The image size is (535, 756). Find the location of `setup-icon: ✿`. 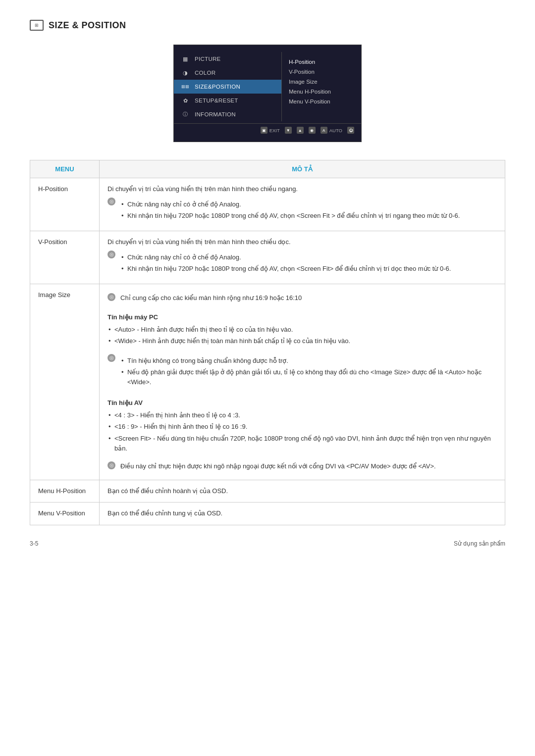

setup-icon: ✿ is located at coordinates (185, 101).